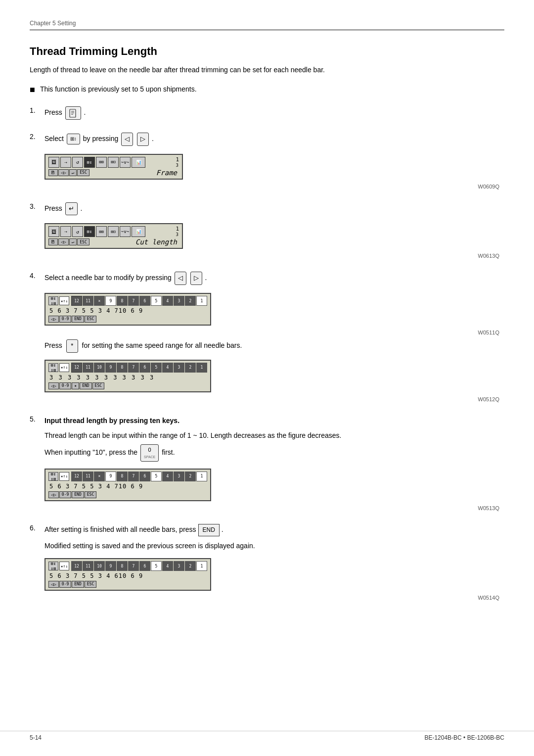  Describe the element at coordinates (128, 485) in the screenshot. I see `screen-w0513q: ⊞↕↕⊞ ★↑↓ 12 11 × 9 8 7 6 5 4 3` at that location.